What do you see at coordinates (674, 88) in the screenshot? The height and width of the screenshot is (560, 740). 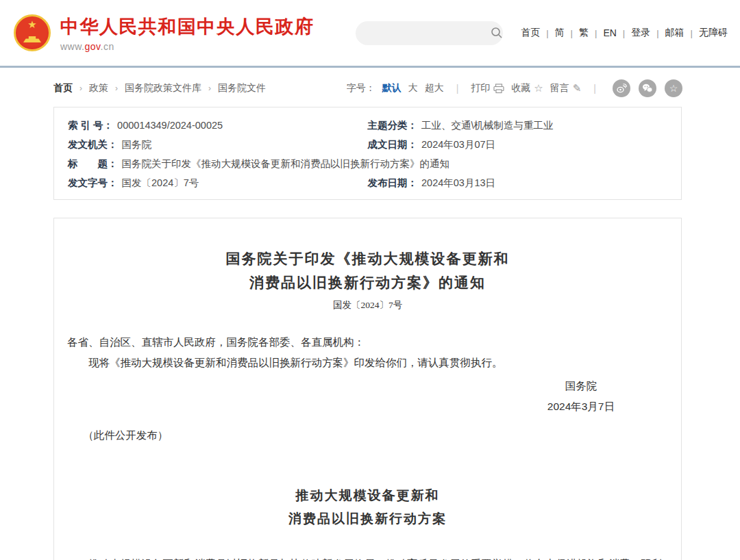 I see `favorite-share-icon: ☆` at bounding box center [674, 88].